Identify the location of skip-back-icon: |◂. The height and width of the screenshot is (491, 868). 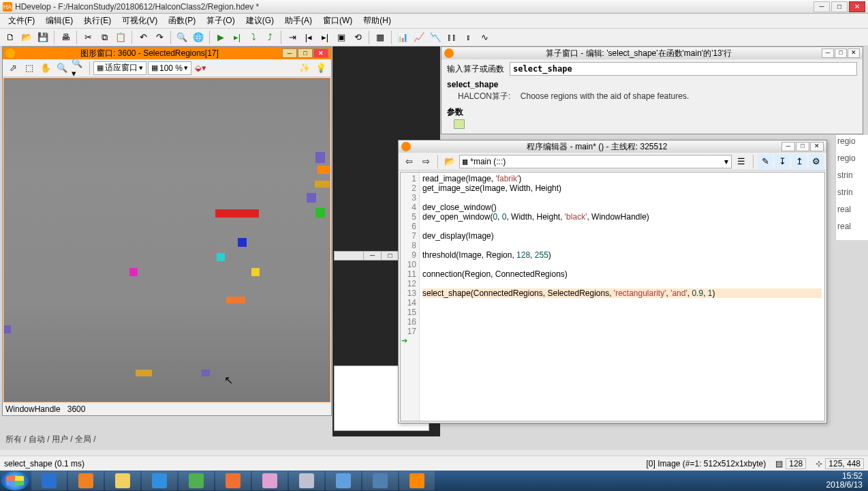
(309, 38).